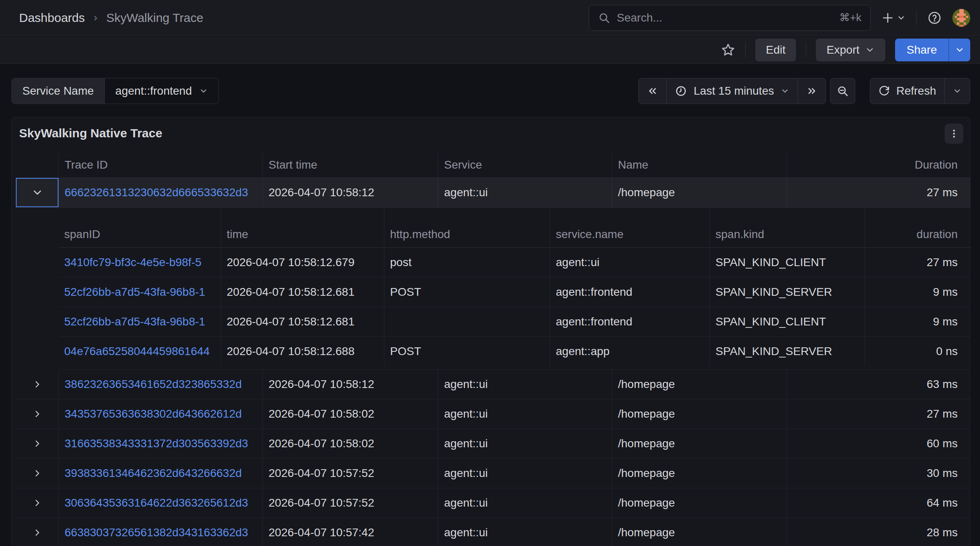 Image resolution: width=980 pixels, height=546 pixels. What do you see at coordinates (115, 91) in the screenshot?
I see `service-name-filter: Service Name agent::frontend` at bounding box center [115, 91].